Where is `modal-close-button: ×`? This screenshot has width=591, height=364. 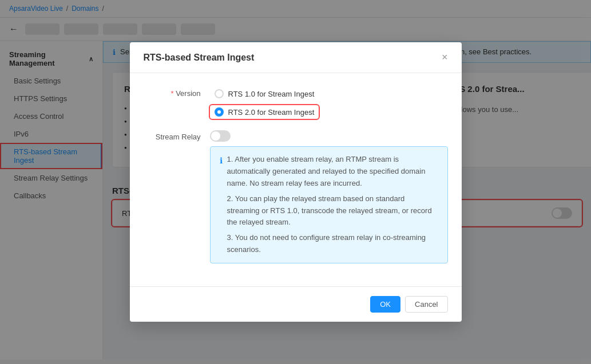
modal-close-button: × is located at coordinates (445, 57).